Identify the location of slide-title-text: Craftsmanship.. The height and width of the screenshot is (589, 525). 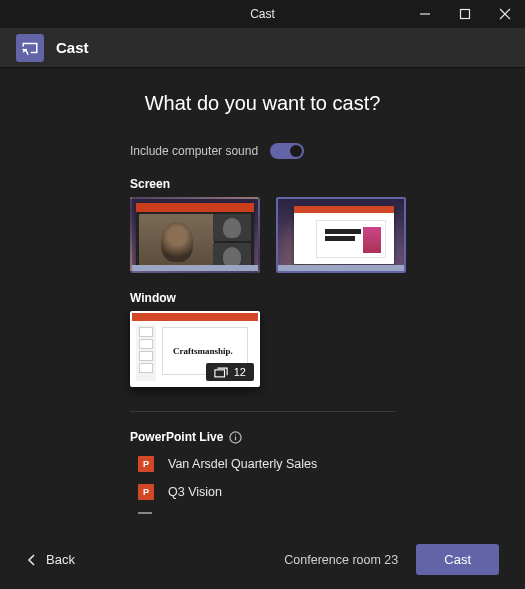
(203, 351).